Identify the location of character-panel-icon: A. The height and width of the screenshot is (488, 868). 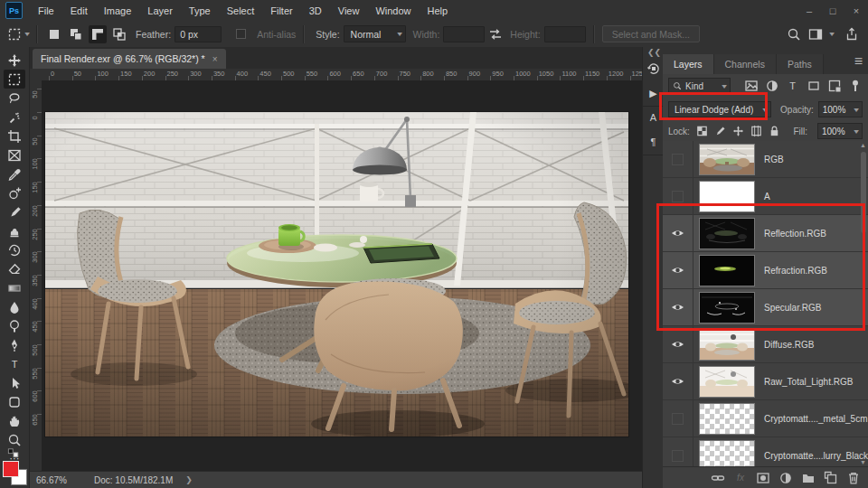
(654, 117).